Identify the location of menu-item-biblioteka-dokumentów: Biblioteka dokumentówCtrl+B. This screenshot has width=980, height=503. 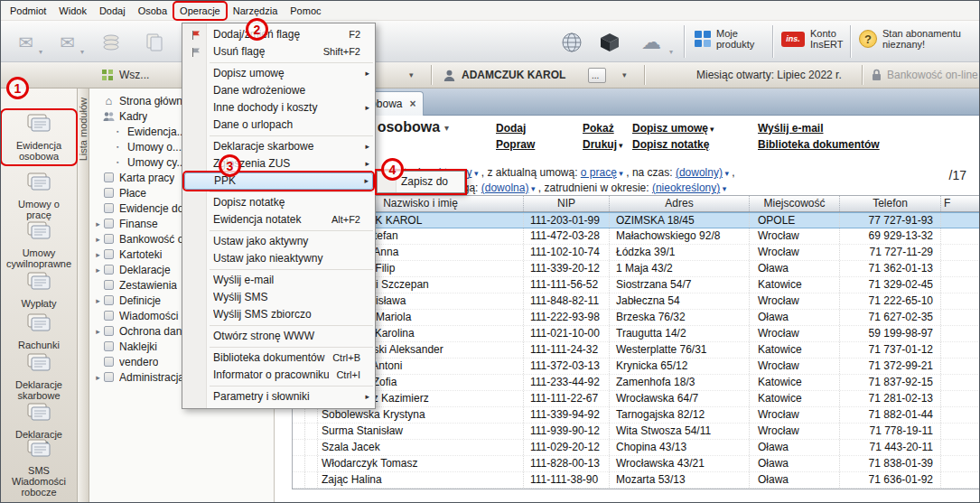
(278, 358).